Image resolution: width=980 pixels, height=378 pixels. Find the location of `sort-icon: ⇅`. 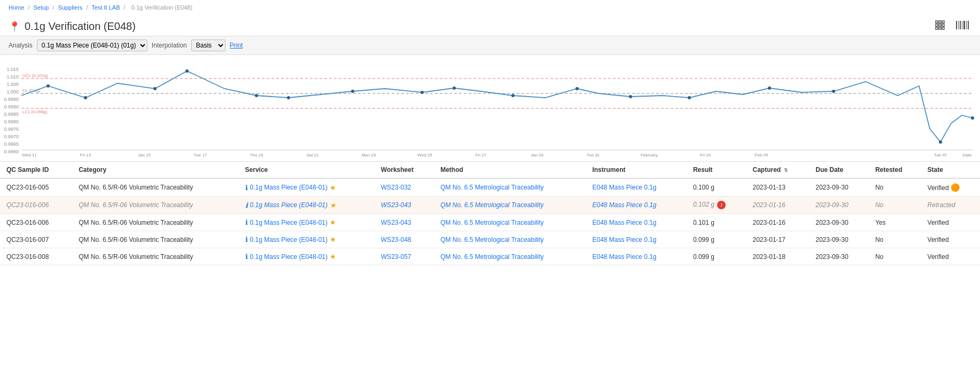

sort-icon: ⇅ is located at coordinates (786, 170).